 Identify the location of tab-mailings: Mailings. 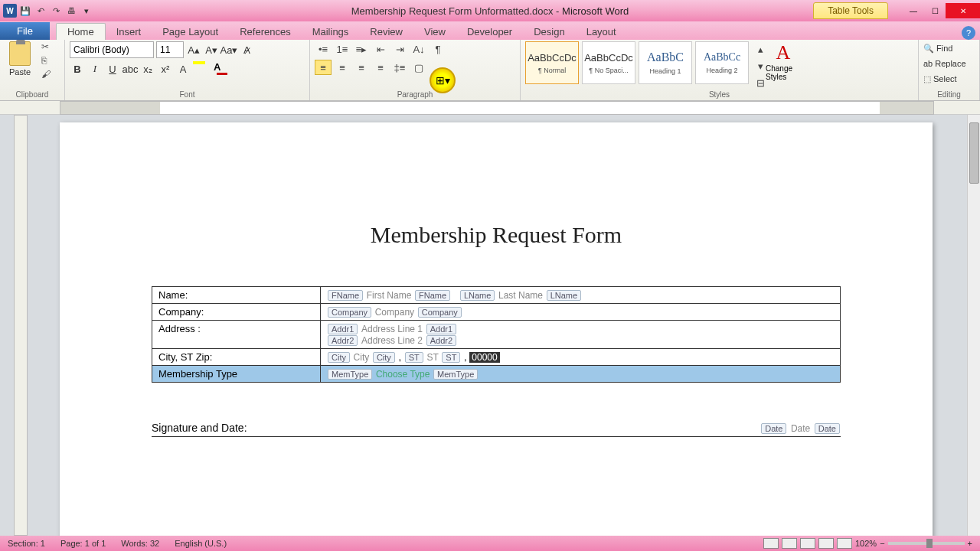
(331, 32).